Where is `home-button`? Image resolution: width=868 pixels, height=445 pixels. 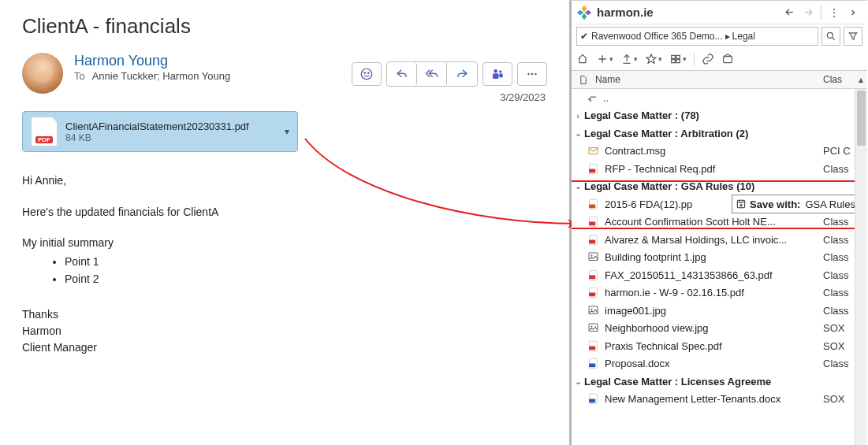 home-button is located at coordinates (583, 59).